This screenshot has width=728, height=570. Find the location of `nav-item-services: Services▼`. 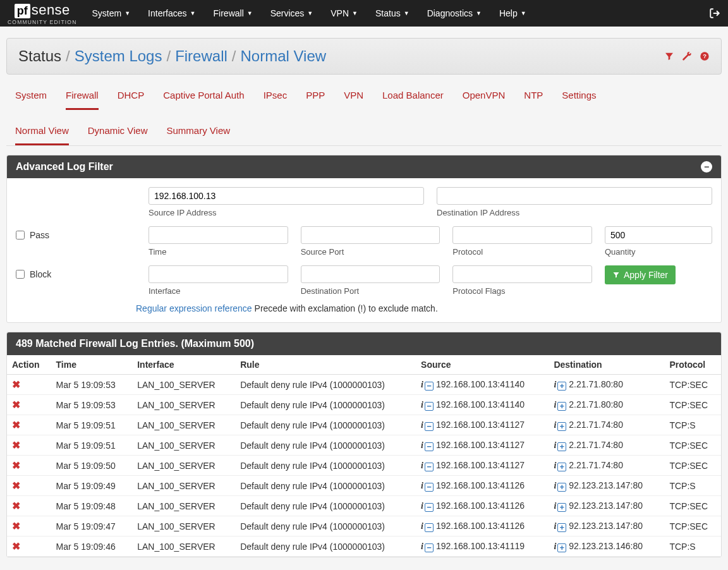

nav-item-services: Services▼ is located at coordinates (292, 13).